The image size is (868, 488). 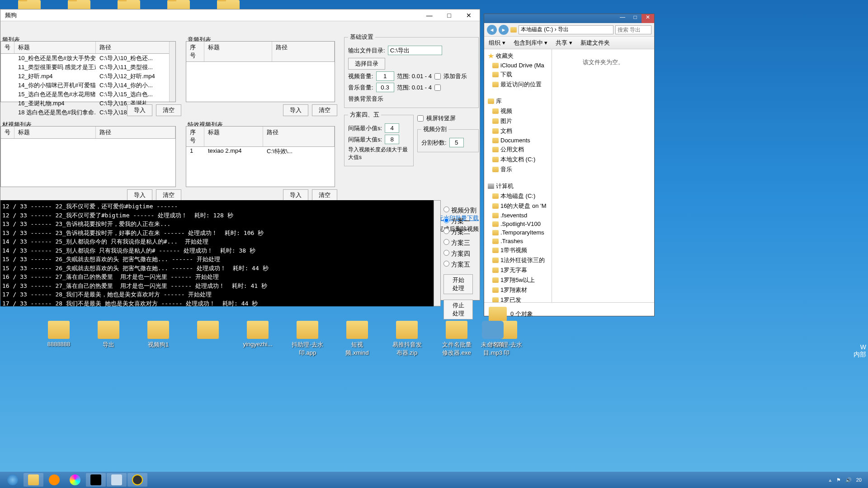 I want to click on share-menu: 共享 ▾, so click(x=564, y=43).